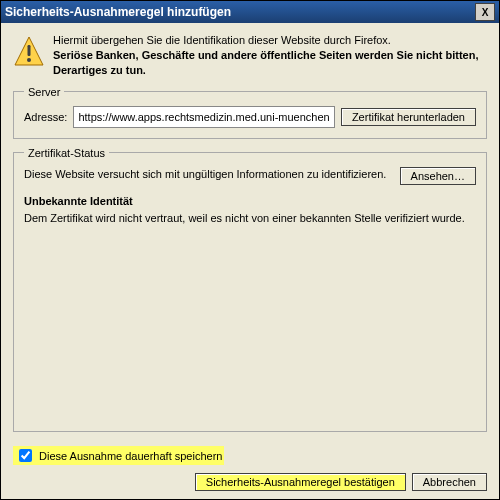 This screenshot has height=500, width=500. What do you see at coordinates (270, 56) in the screenshot?
I see `intro-text: Hiermit übergehen Sie die Identifikation…` at bounding box center [270, 56].